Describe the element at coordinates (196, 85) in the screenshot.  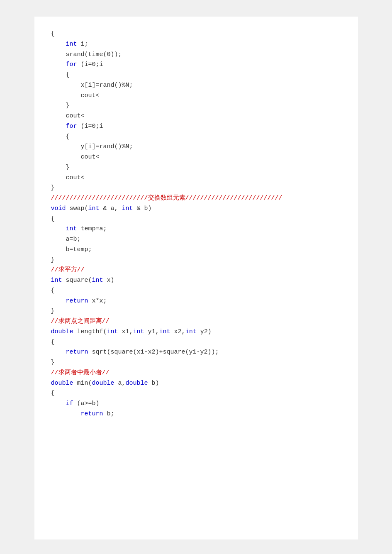
I see `code-line: x[i]=rand()%N;` at that location.